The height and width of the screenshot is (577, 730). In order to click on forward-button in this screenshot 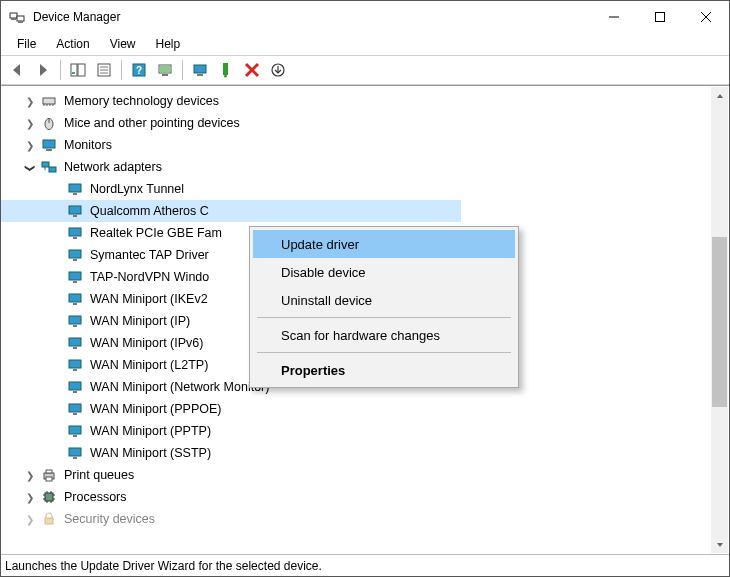, I will do `click(43, 70)`.